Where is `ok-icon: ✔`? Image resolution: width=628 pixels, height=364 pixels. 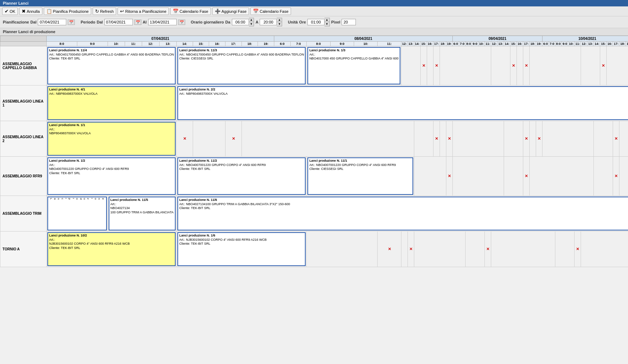
ok-icon: ✔ is located at coordinates (6, 11).